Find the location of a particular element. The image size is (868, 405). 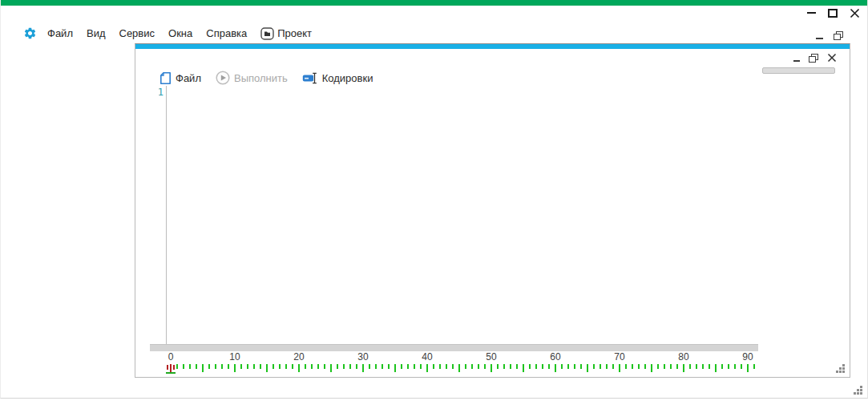

app-close-button is located at coordinates (854, 13).